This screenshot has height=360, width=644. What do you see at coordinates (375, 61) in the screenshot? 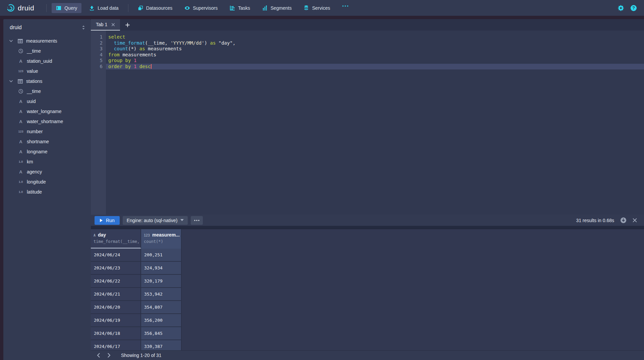
I see `code-line-5: group by 1` at bounding box center [375, 61].